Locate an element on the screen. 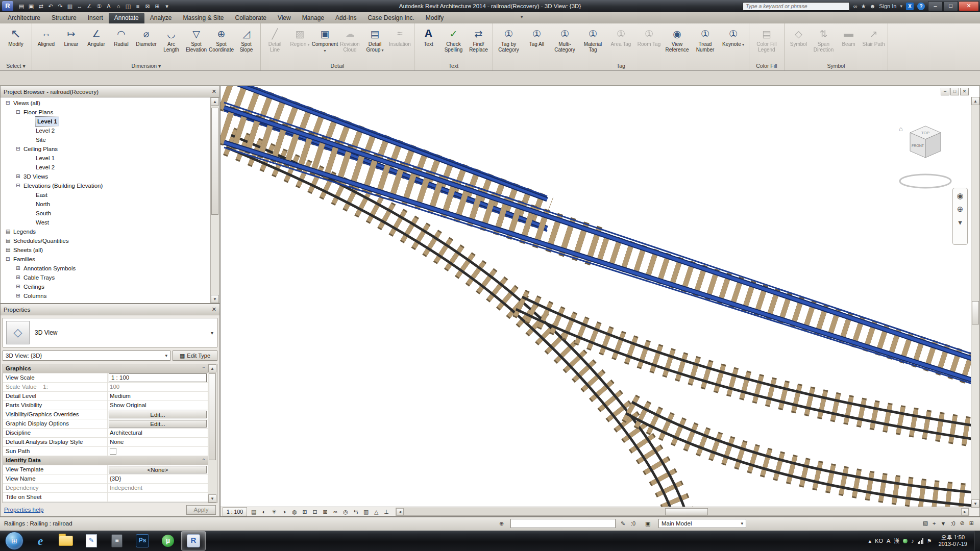  maximize-button: □ is located at coordinates (950, 6).